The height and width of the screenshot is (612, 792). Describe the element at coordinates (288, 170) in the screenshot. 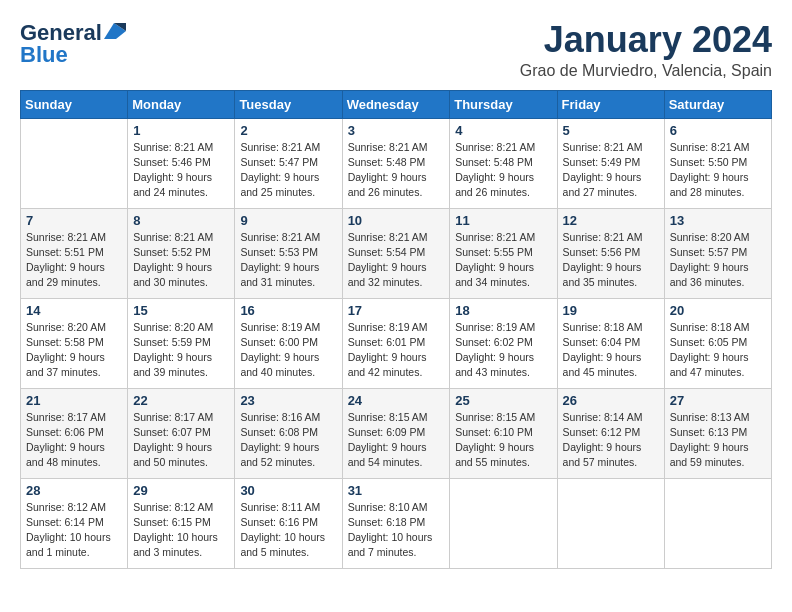

I see `day-info: Sunrise: 8:21 AMSunset: 5:47 PMDaylight:…` at that location.